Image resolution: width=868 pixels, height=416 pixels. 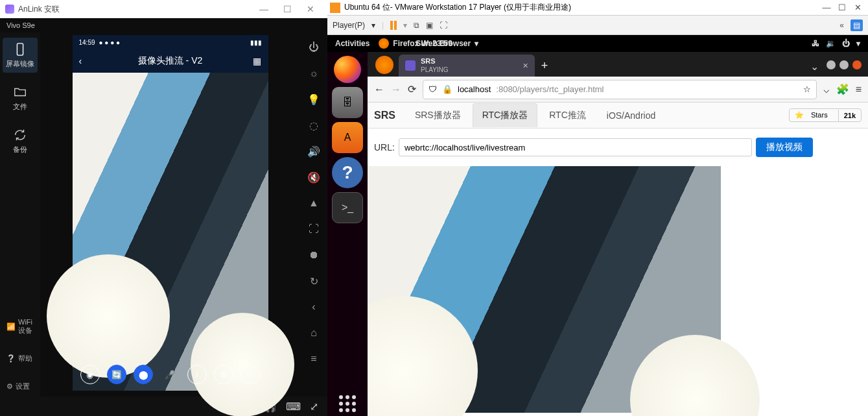 What do you see at coordinates (347, 69) in the screenshot?
I see `dock-firefox` at bounding box center [347, 69].